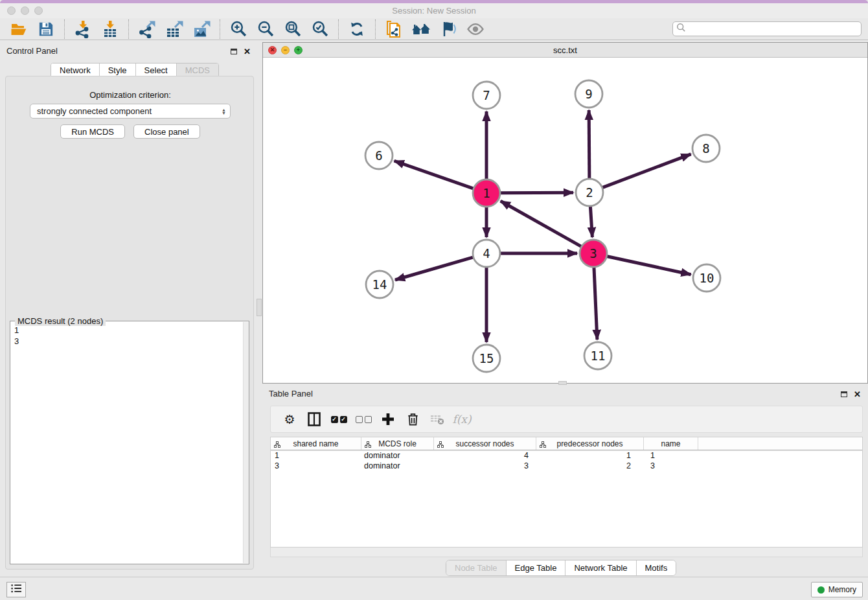  I want to click on tab-edge-table: Edge Table, so click(536, 568).